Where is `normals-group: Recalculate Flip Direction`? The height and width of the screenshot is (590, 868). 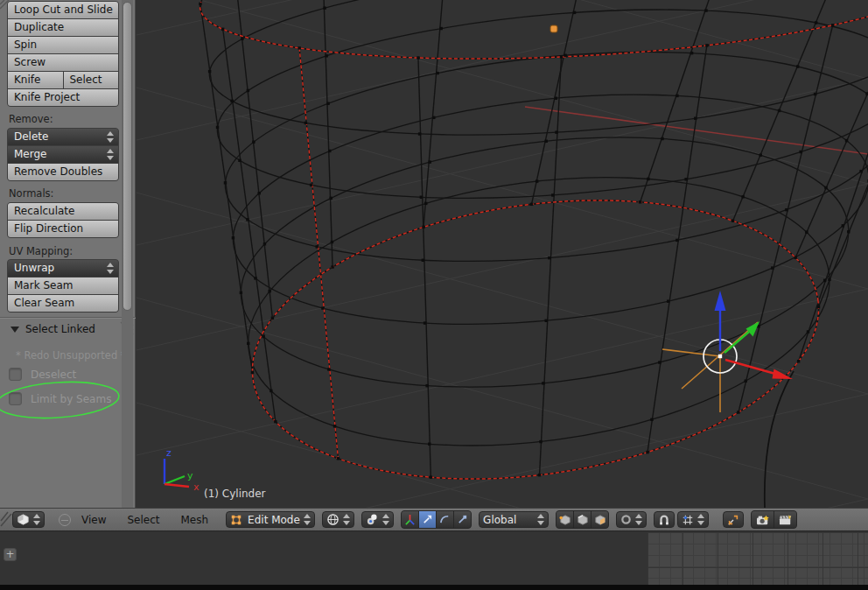
normals-group: Recalculate Flip Direction is located at coordinates (63, 221).